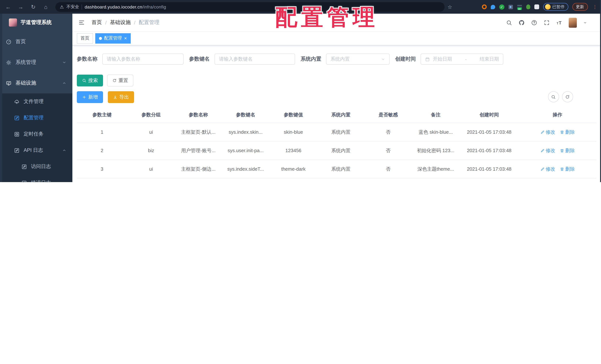  I want to click on builtin-label: 系统内置, so click(311, 59).